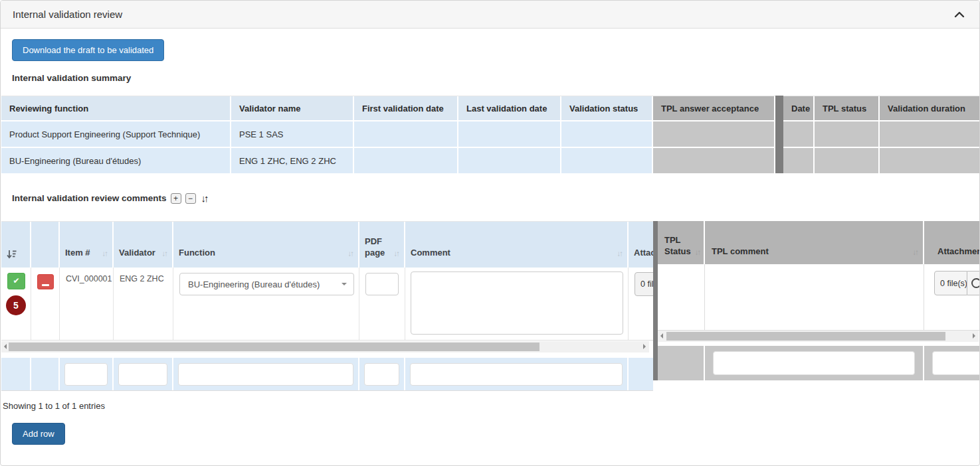 This screenshot has width=980, height=466. Describe the element at coordinates (39, 434) in the screenshot. I see `add-row-button: Add row` at that location.